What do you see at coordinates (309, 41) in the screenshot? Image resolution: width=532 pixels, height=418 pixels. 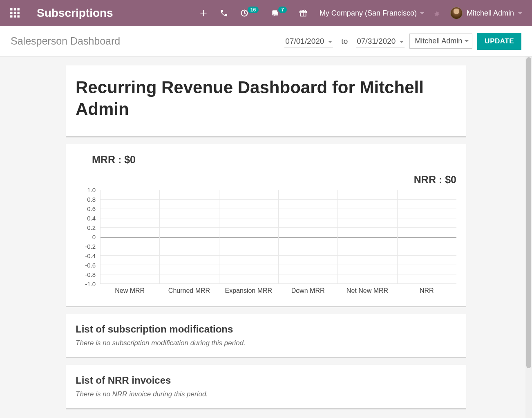 I see `date-from-input: 07/01/2020` at bounding box center [309, 41].